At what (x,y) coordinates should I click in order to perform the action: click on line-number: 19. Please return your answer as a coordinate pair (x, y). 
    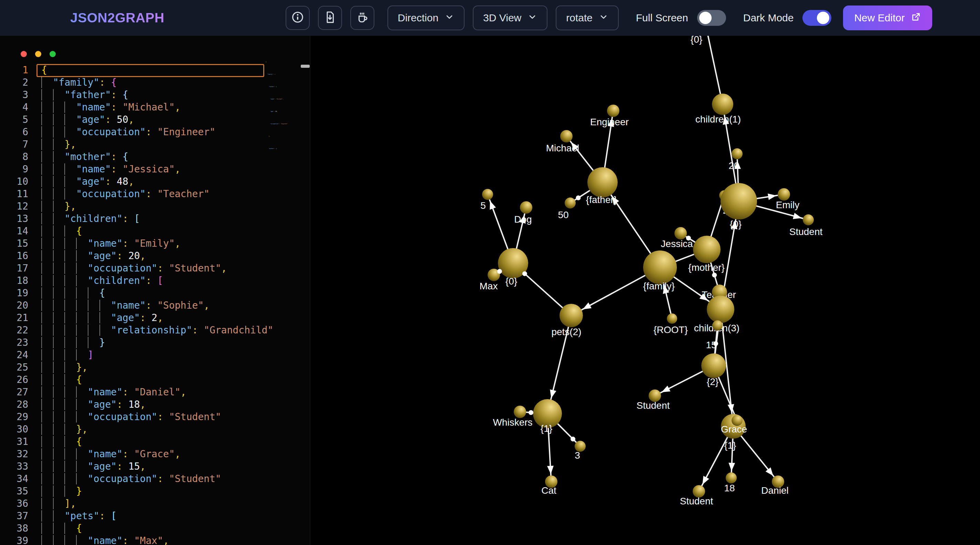
    Looking at the image, I should click on (21, 293).